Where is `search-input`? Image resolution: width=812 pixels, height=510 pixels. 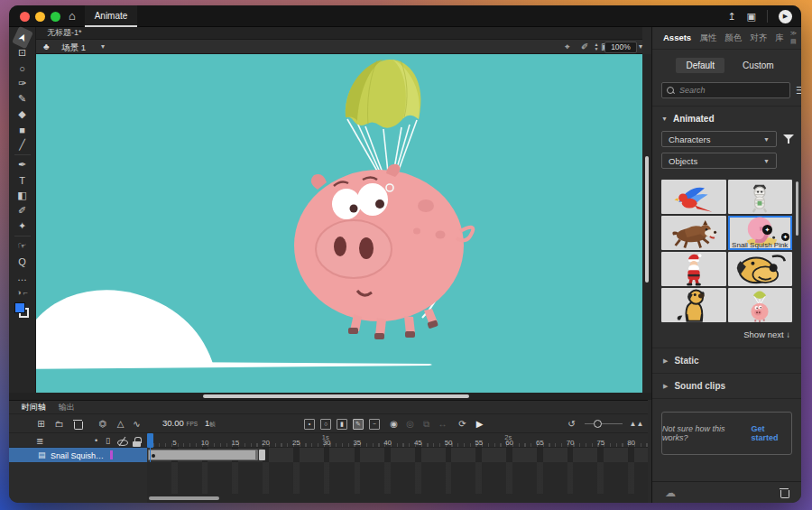 search-input is located at coordinates (733, 90).